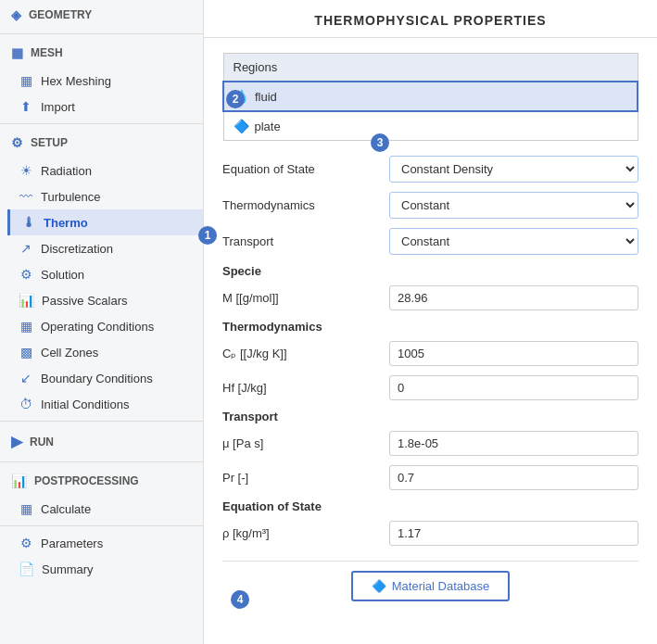  Describe the element at coordinates (26, 569) in the screenshot. I see `summary-icon: 📄` at that location.